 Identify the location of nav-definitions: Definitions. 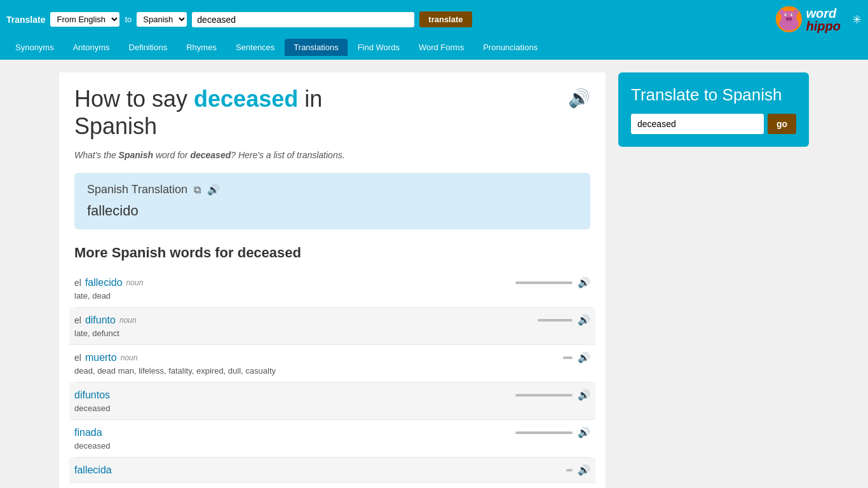
(149, 47).